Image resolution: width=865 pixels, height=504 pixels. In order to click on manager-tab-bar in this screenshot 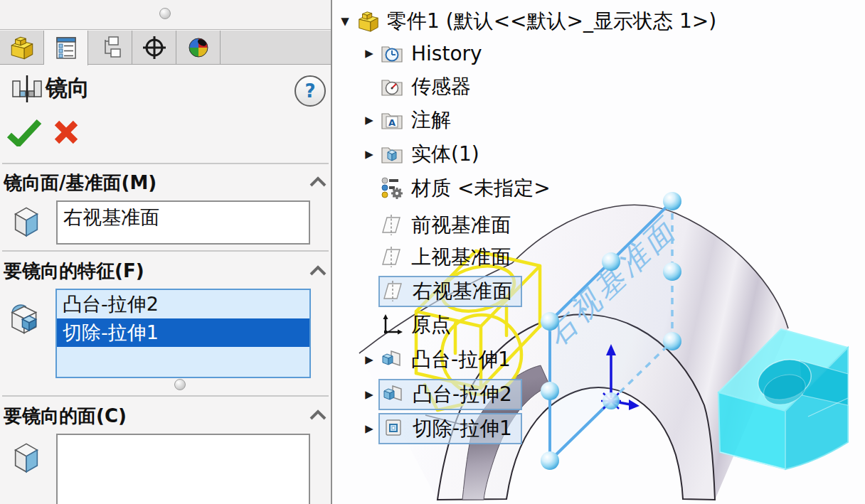, I will do `click(166, 48)`.